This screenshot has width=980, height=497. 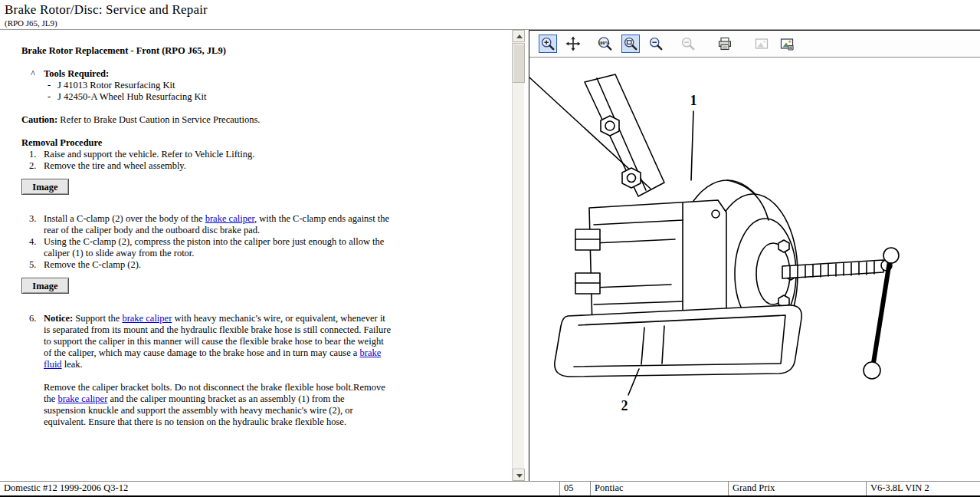 What do you see at coordinates (58, 318) in the screenshot?
I see `notice-label: Notice:` at bounding box center [58, 318].